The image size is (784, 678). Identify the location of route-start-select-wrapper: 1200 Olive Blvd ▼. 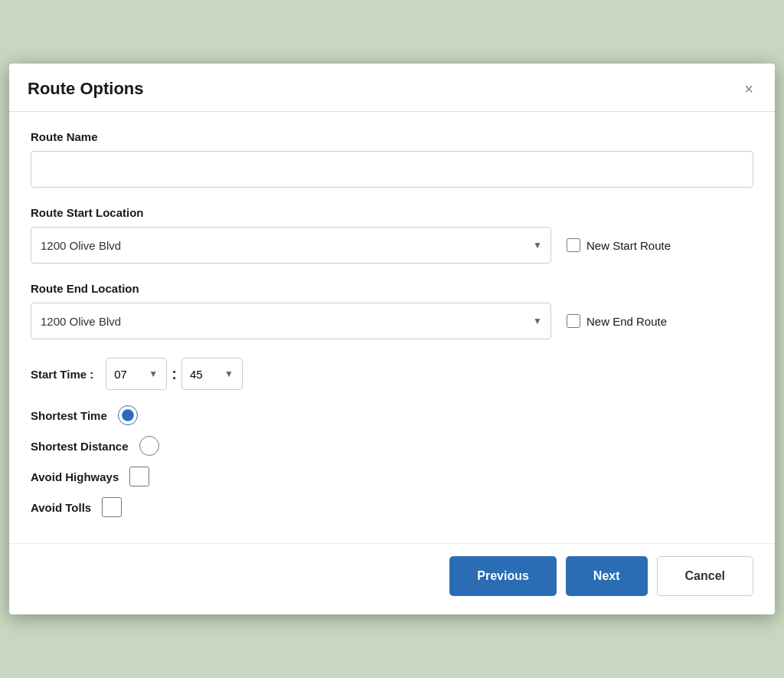
(291, 245).